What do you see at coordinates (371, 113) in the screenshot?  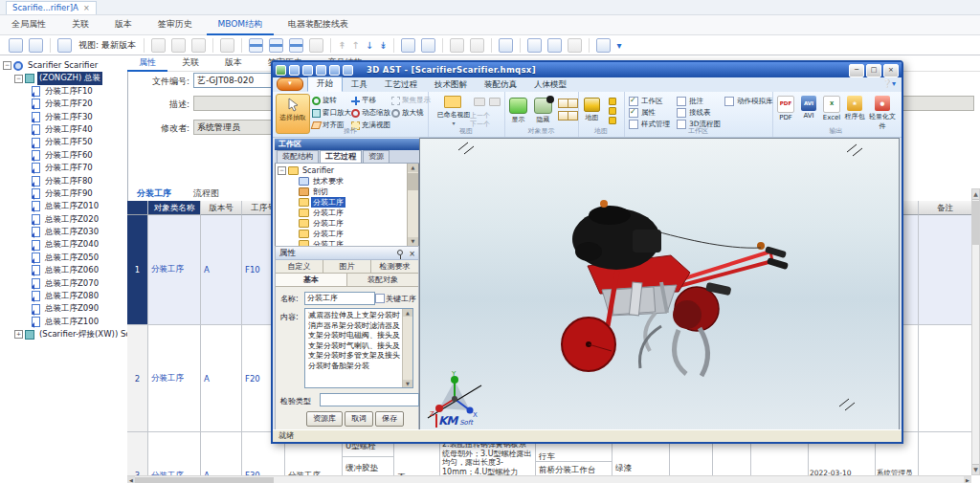 I see `dynamic-zoom-button: 动态缩放` at bounding box center [371, 113].